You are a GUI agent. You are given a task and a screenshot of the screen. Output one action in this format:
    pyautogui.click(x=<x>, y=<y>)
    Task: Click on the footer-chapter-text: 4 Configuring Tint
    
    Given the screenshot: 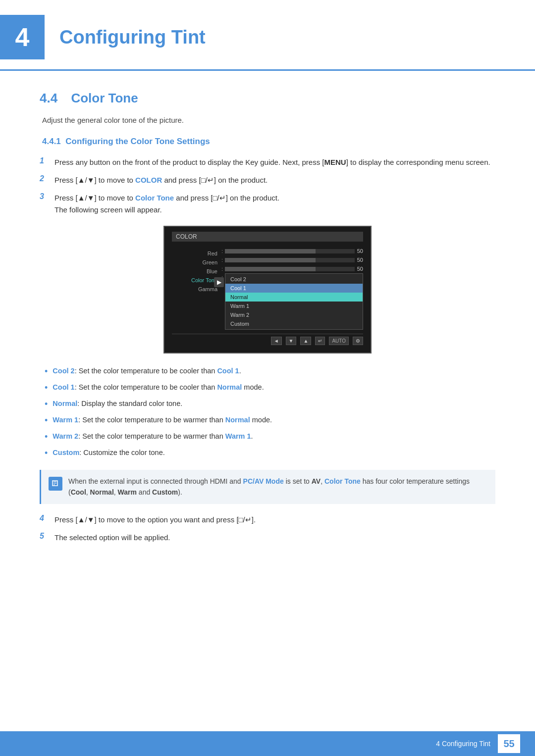 What is the action you would take?
    pyautogui.click(x=463, y=744)
    